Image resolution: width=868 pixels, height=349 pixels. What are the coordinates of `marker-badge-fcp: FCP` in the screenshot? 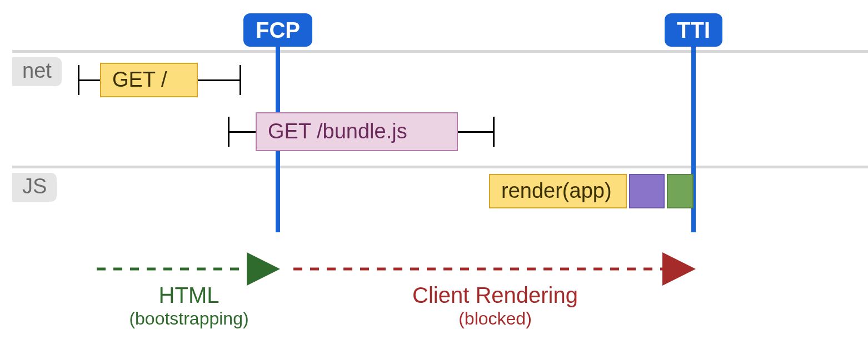 It's located at (278, 30).